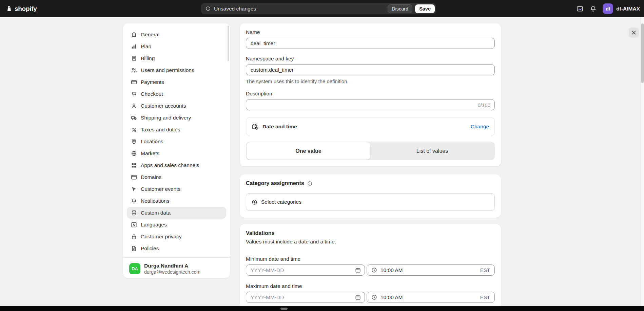  Describe the element at coordinates (370, 81) in the screenshot. I see `namespace-help-text: The system uses this to identify the def…` at that location.